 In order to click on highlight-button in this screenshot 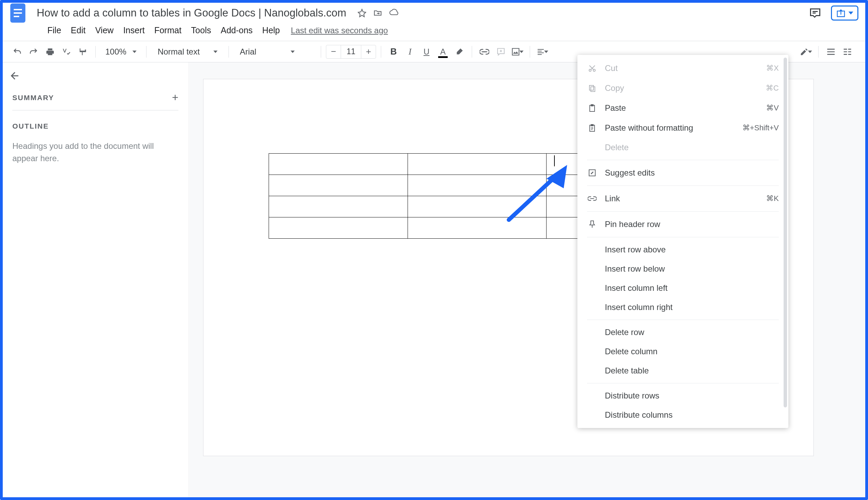, I will do `click(459, 52)`.